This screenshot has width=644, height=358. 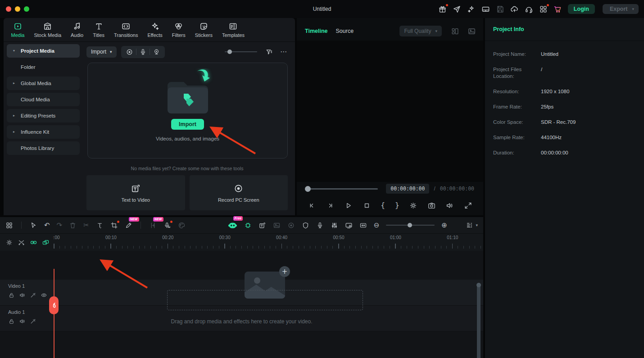 What do you see at coordinates (153, 225) in the screenshot?
I see `ripple-edit-icon: NEW` at bounding box center [153, 225].